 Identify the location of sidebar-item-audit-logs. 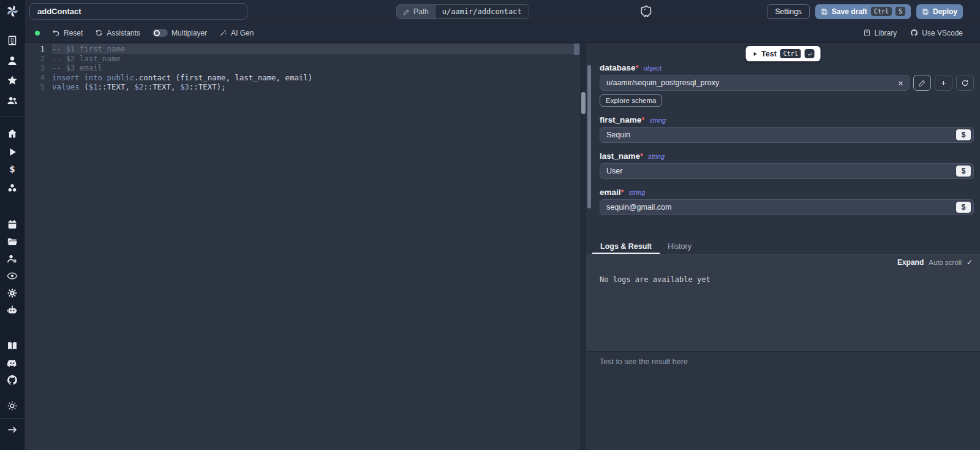
(12, 276).